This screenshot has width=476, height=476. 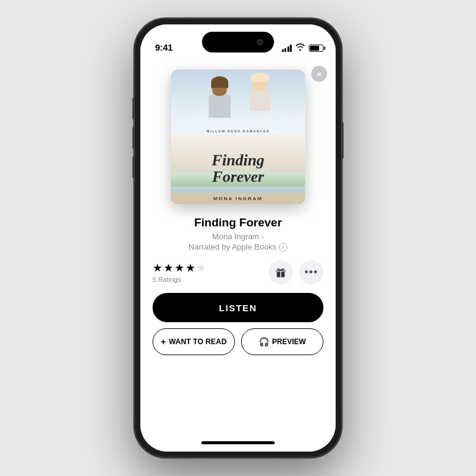 I want to click on action-icons-row: •••, so click(x=296, y=272).